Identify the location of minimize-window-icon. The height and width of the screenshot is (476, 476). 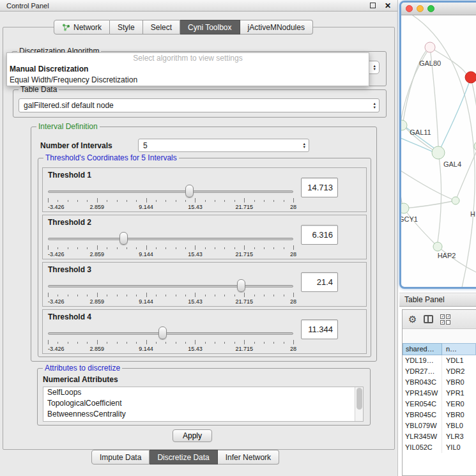
(420, 9).